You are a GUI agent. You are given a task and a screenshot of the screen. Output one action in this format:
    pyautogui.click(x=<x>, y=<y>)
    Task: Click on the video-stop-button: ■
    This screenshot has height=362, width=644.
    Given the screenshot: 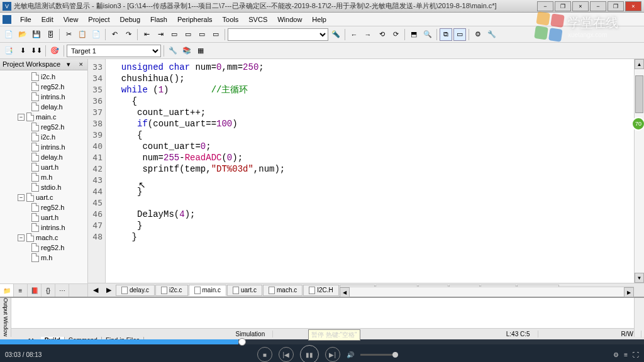 What is the action you would take?
    pyautogui.click(x=265, y=354)
    